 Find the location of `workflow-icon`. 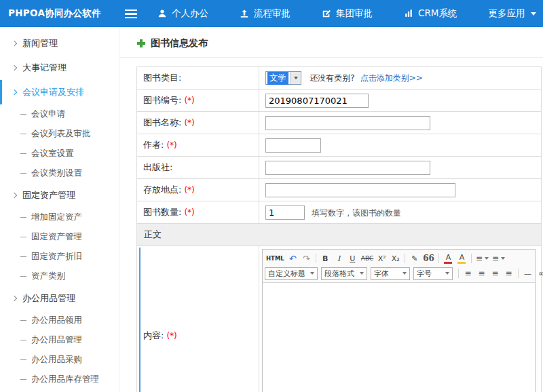

workflow-icon is located at coordinates (244, 14).